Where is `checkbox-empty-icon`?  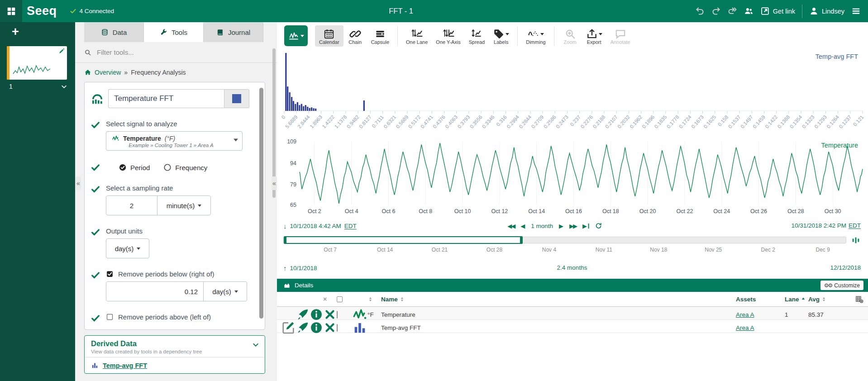
checkbox-empty-icon is located at coordinates (110, 317).